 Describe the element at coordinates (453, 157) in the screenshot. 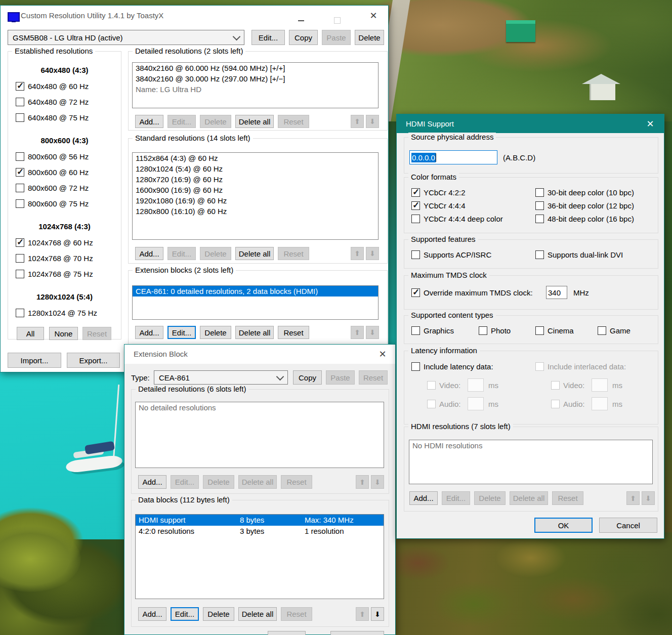

I see `source-address-input: 0.0.0.0` at that location.